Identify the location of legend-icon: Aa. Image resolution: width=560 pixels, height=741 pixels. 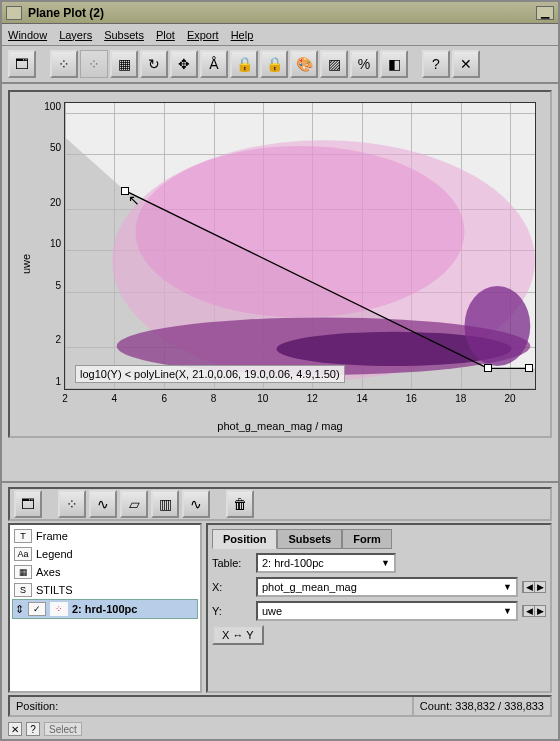
(23, 554).